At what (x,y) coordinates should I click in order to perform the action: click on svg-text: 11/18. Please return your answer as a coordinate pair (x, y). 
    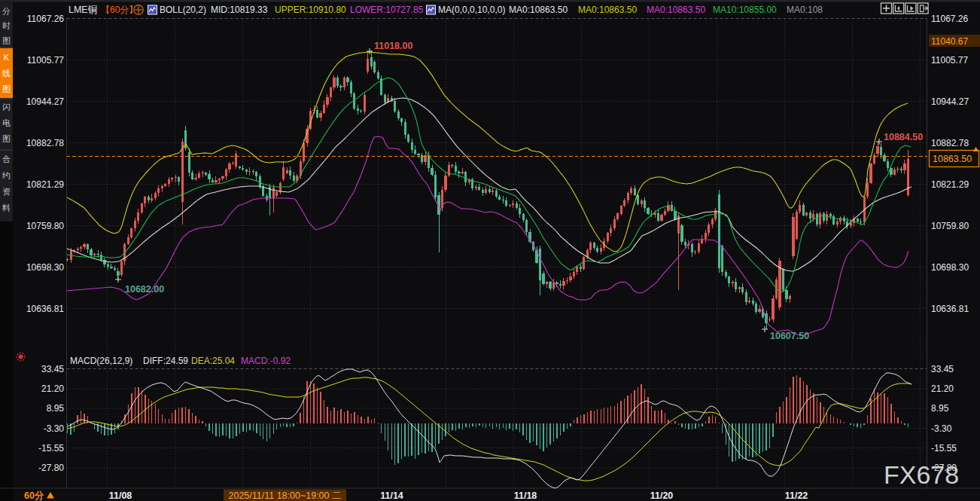
    Looking at the image, I should click on (525, 496).